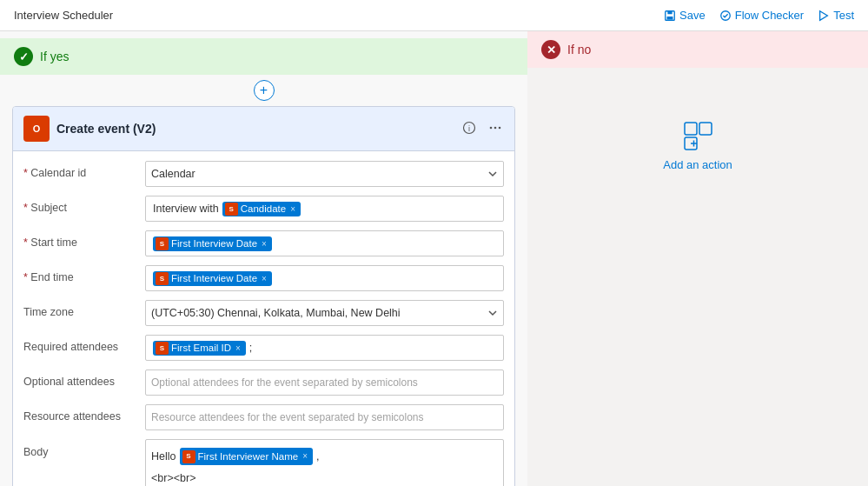 The height and width of the screenshot is (486, 868). What do you see at coordinates (493, 174) in the screenshot?
I see `chevron-down-icon` at bounding box center [493, 174].